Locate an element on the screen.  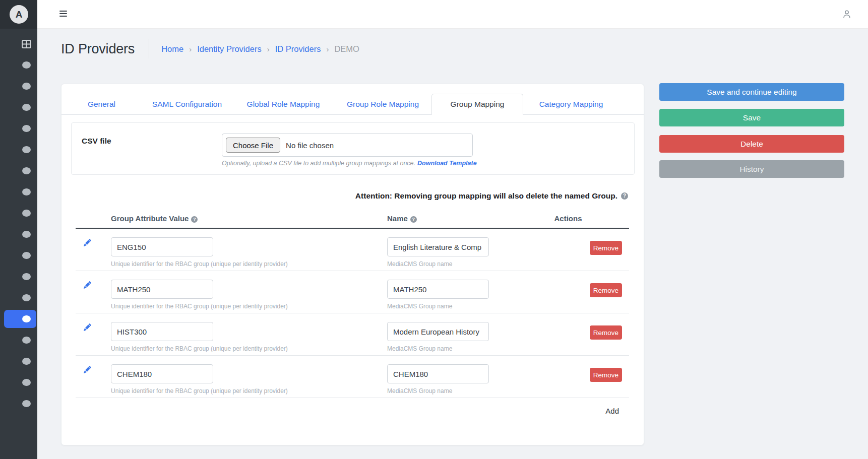
page-title: ID Providers is located at coordinates (98, 49).